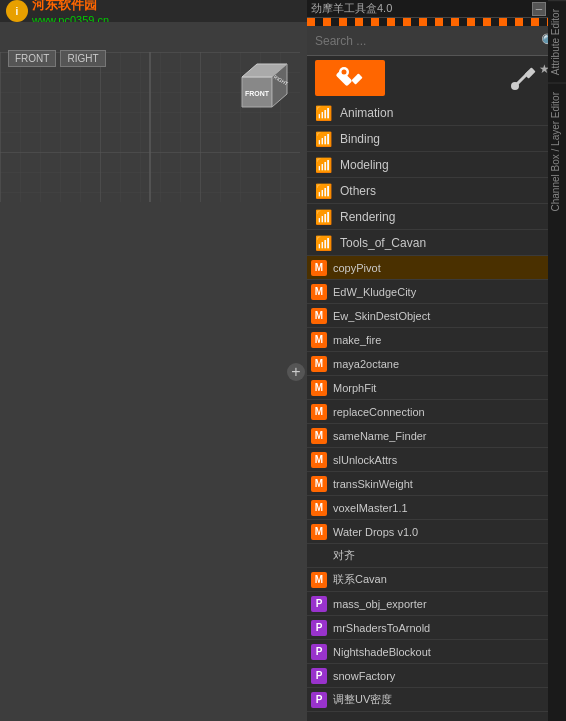 The image size is (566, 721). What do you see at coordinates (82, 58) in the screenshot?
I see `right-label: RIGHT` at bounding box center [82, 58].